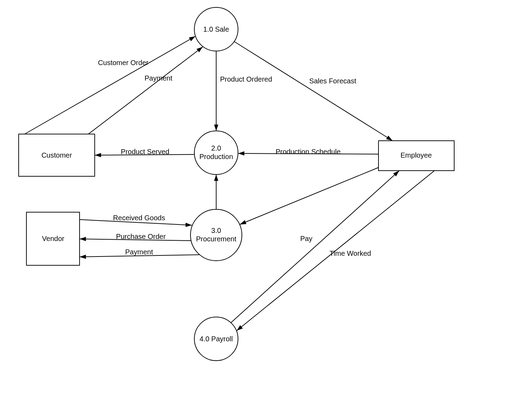  What do you see at coordinates (53, 239) in the screenshot?
I see `vendor-label: Vendor` at bounding box center [53, 239].